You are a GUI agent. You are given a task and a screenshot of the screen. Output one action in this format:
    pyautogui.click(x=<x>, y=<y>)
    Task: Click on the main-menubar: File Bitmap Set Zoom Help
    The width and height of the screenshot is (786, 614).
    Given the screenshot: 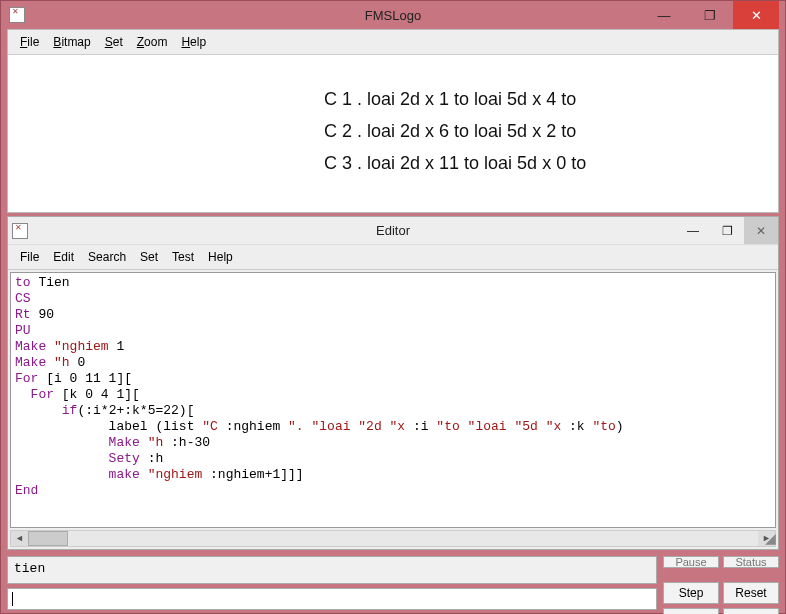 What is the action you would take?
    pyautogui.click(x=393, y=42)
    